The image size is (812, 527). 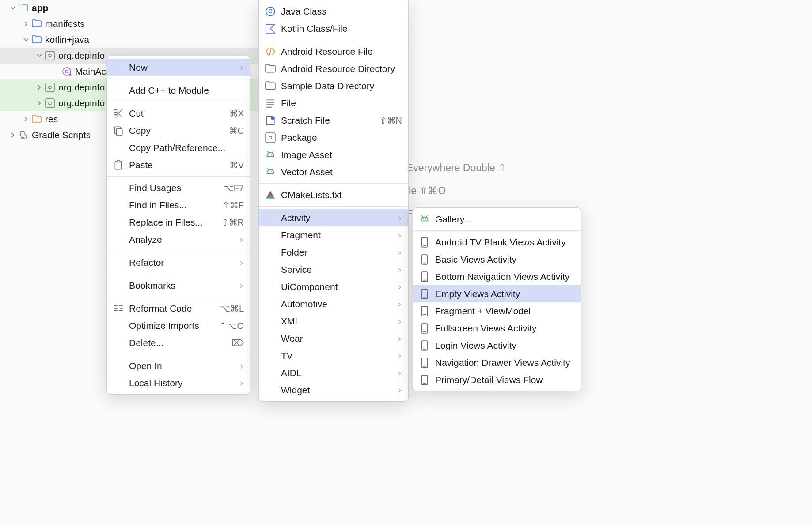 I want to click on menu-item-java-class: Java Class, so click(x=334, y=11).